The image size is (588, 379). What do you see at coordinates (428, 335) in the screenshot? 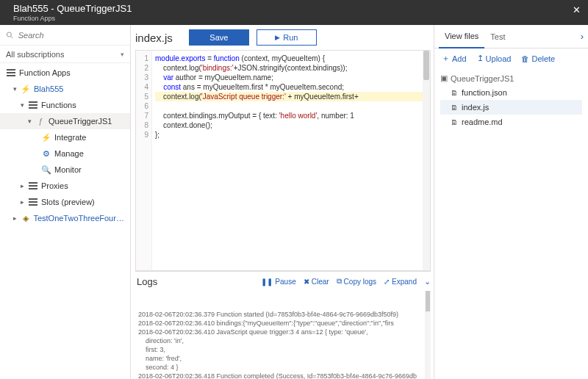
I see `logs-scrollbar` at bounding box center [428, 335].